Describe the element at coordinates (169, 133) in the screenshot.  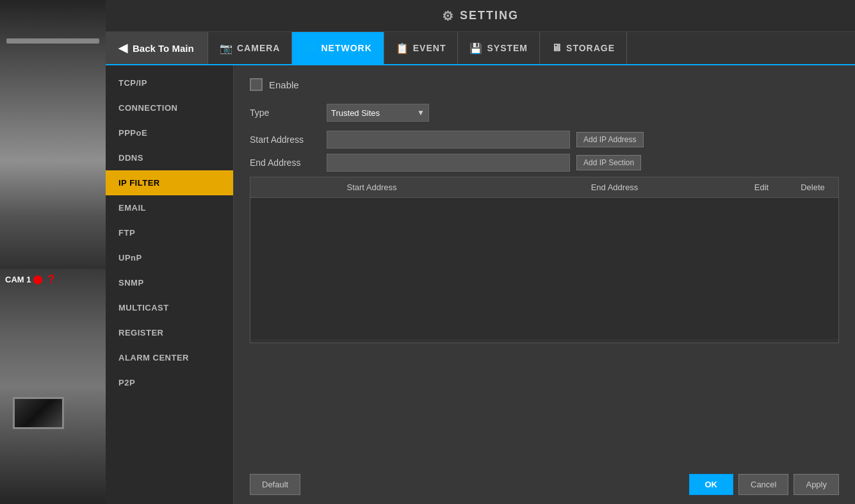
I see `sidebar-item-pppoe: PPPoE` at that location.